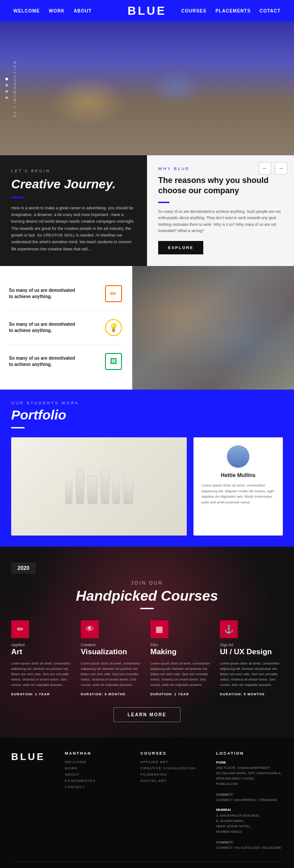 The image size is (294, 868). What do you see at coordinates (147, 658) in the screenshot?
I see `courses-grid: ✏ Applied Art Lorem ipsum dolor sit amet…` at bounding box center [147, 658].